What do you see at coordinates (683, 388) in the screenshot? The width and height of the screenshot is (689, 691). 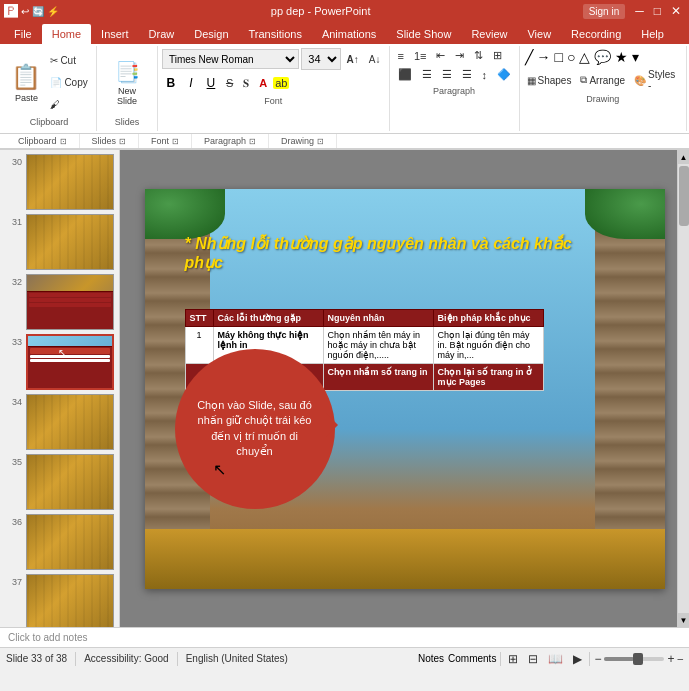 I see `vertical-scrollbar: ▲ ▼` at bounding box center [683, 388].